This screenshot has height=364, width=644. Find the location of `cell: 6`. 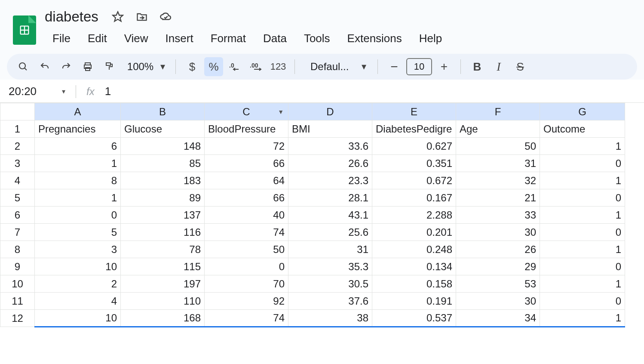

cell: 6 is located at coordinates (78, 146).